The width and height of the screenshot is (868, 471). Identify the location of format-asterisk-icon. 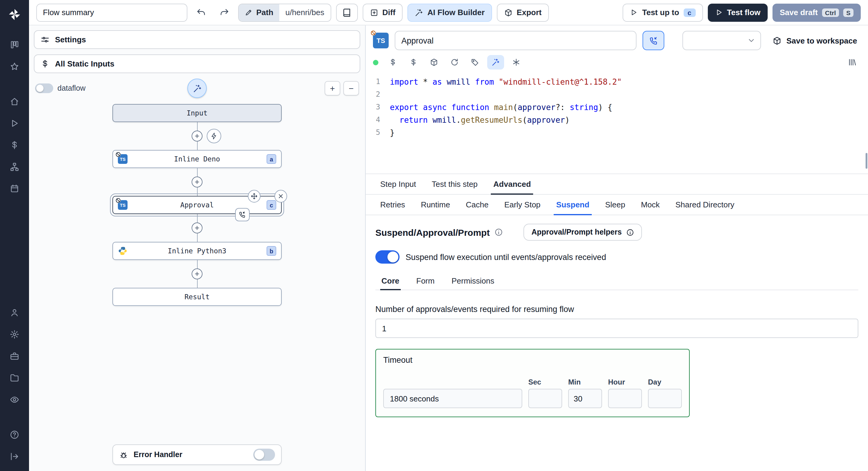
(516, 62).